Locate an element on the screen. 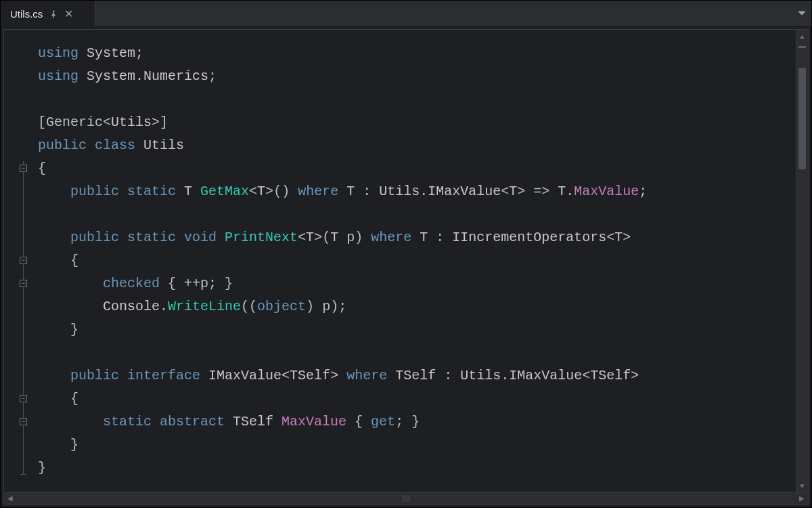 Image resolution: width=812 pixels, height=508 pixels. fold-gutter: −−−−− is located at coordinates (18, 261).